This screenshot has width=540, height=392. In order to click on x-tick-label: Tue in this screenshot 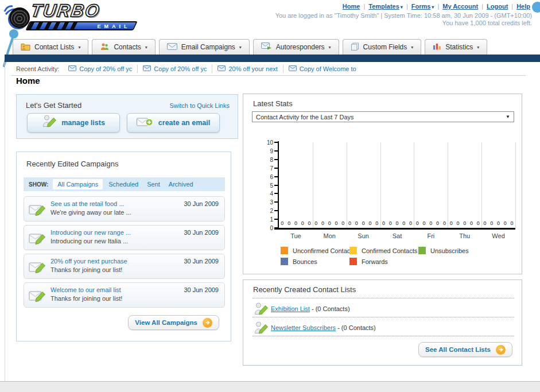, I will do `click(296, 236)`.